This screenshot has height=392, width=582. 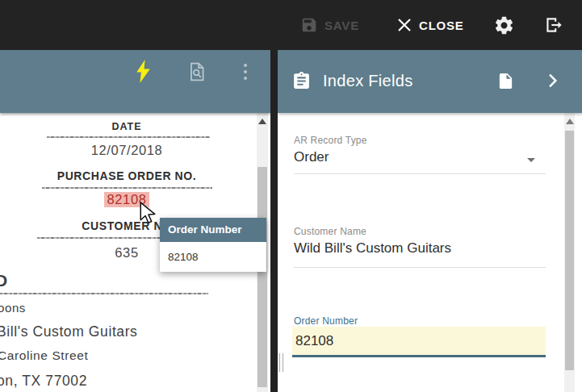 I want to click on doc-address-line: on, TX 77002, so click(x=44, y=381).